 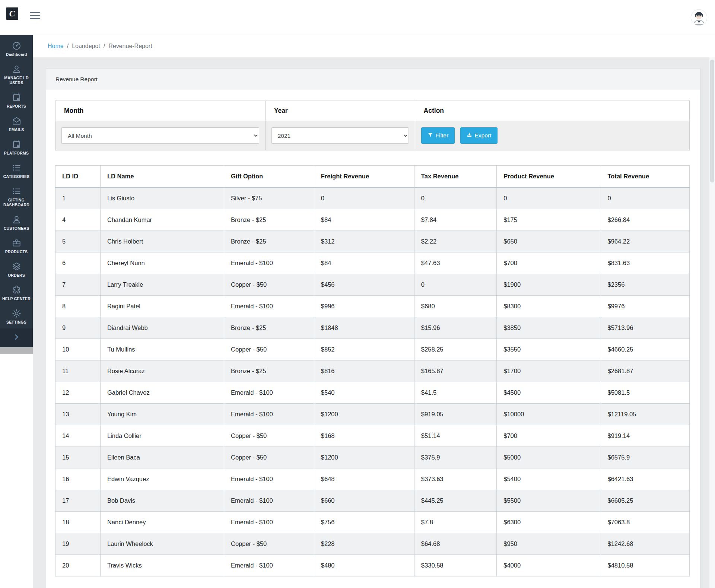 I want to click on table-cell: 18, so click(x=78, y=522).